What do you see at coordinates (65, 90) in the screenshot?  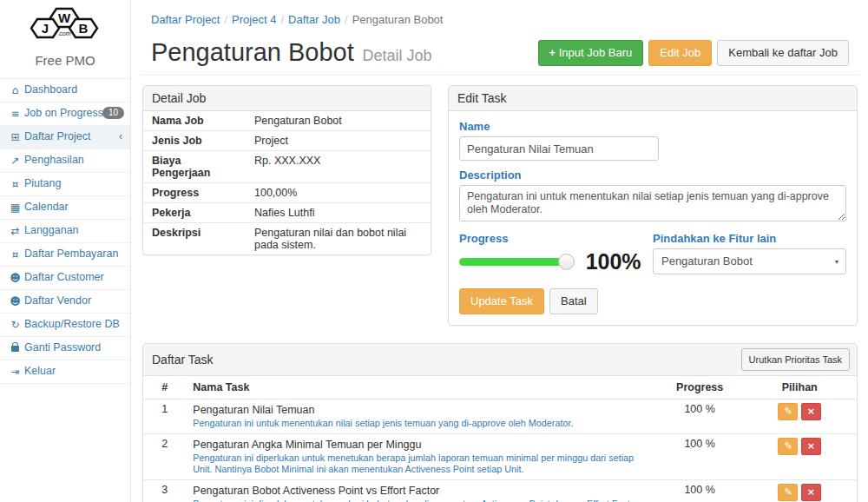 I see `sidebar-item-dashboard: ⌂Dashboard` at bounding box center [65, 90].